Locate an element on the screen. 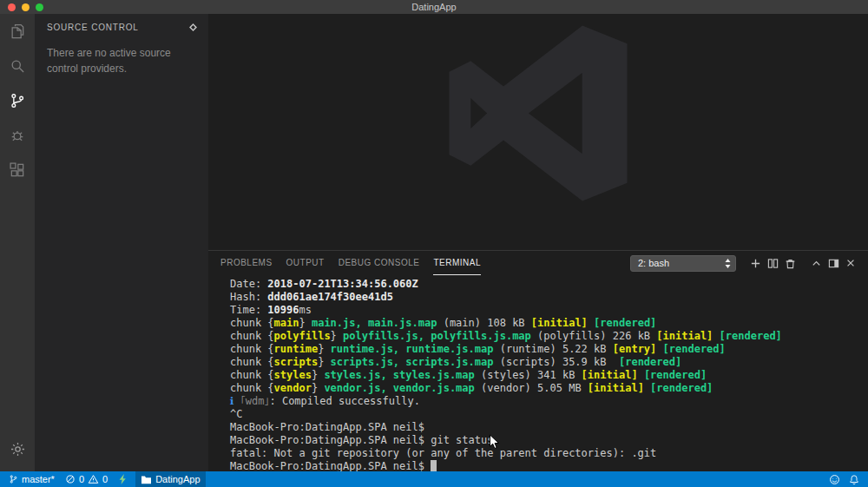  terminal-line: chunk {vendor} vendor.js, vendor.js.map … is located at coordinates (545, 389).